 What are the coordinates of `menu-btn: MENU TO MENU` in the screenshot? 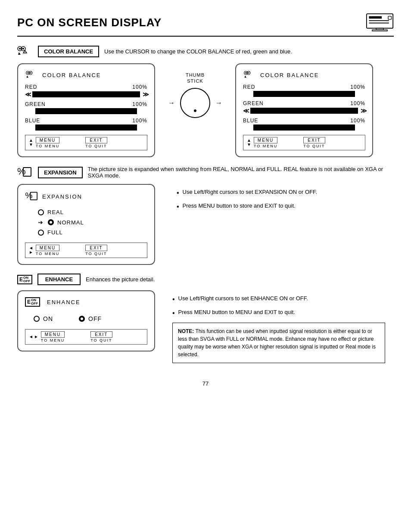 It's located at (47, 143).